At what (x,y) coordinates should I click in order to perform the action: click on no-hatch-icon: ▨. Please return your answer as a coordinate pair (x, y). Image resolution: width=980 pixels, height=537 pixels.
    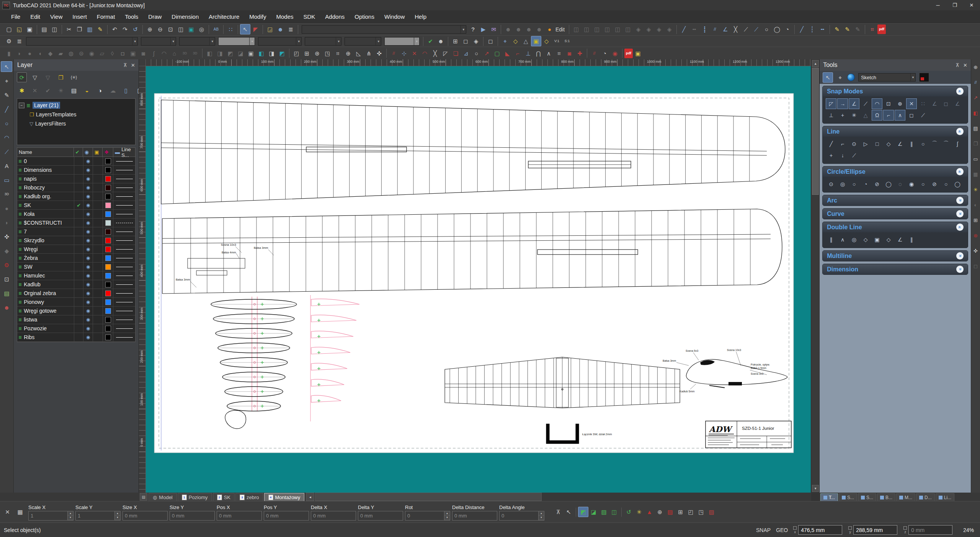
    Looking at the image, I should click on (711, 512).